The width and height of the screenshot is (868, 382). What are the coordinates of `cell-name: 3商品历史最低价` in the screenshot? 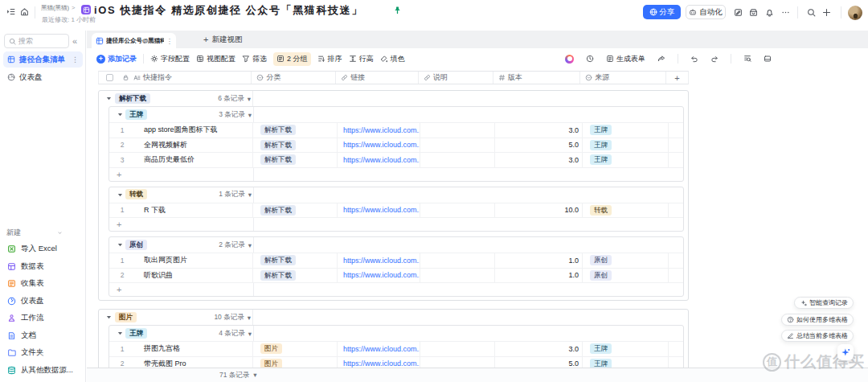 It's located at (182, 160).